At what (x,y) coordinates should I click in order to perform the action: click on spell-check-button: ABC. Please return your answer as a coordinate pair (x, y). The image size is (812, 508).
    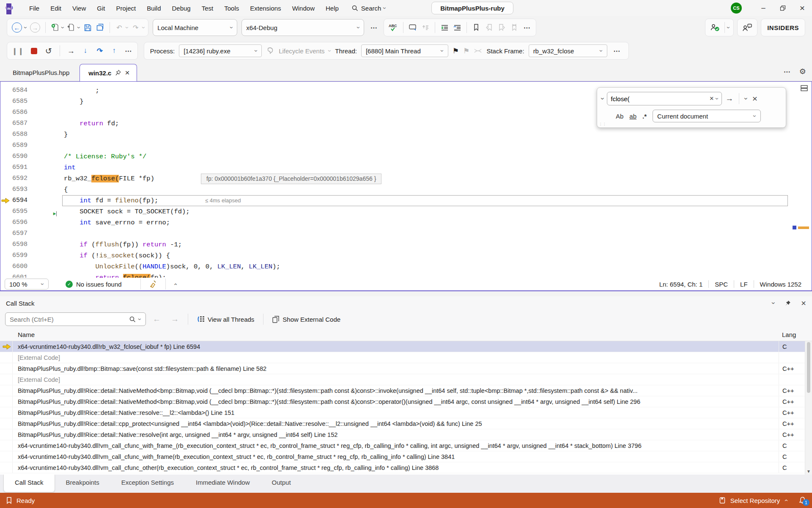
    Looking at the image, I should click on (393, 28).